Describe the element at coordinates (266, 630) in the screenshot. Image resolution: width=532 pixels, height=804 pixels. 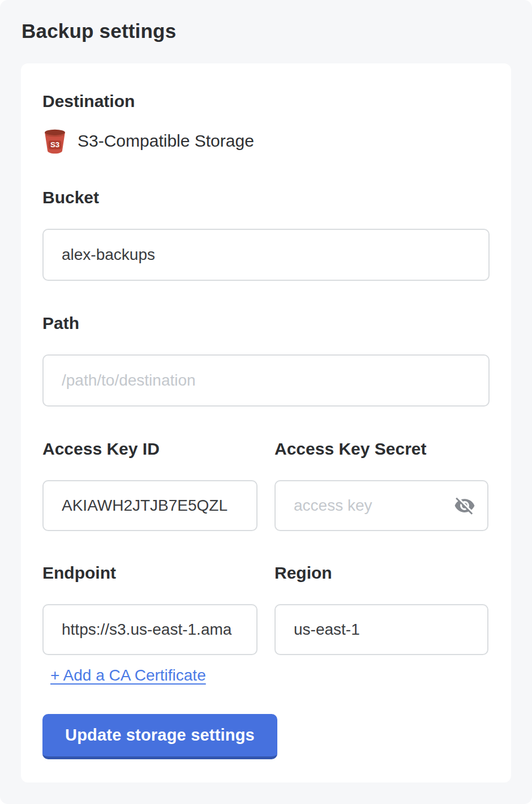
I see `endpoint-region-inputs-row` at that location.